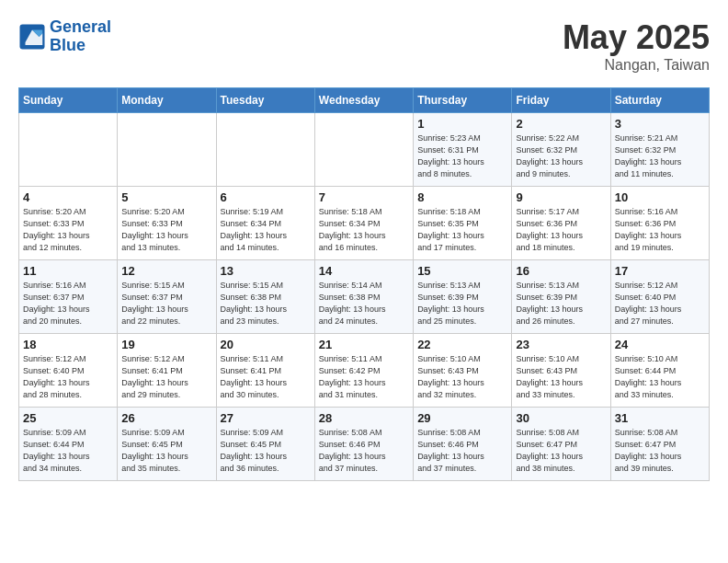 The width and height of the screenshot is (728, 563). I want to click on day-number: 17, so click(660, 270).